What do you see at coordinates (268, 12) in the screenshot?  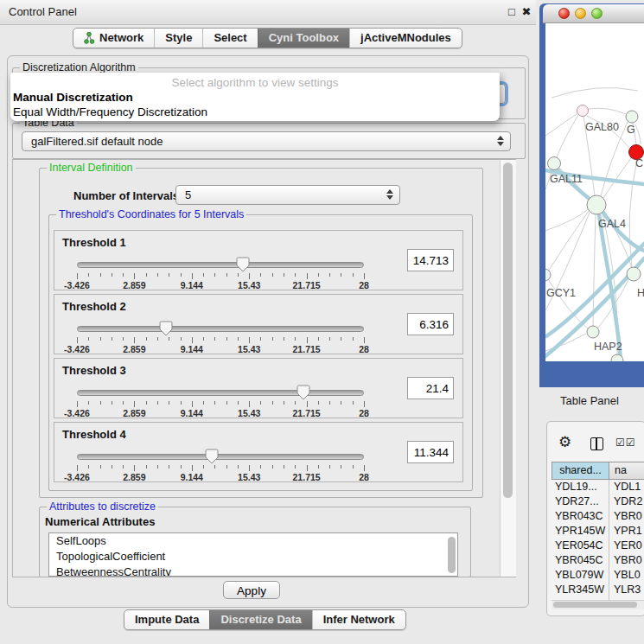 I see `control-panel-titlebar: Control Panel □ ✖` at bounding box center [268, 12].